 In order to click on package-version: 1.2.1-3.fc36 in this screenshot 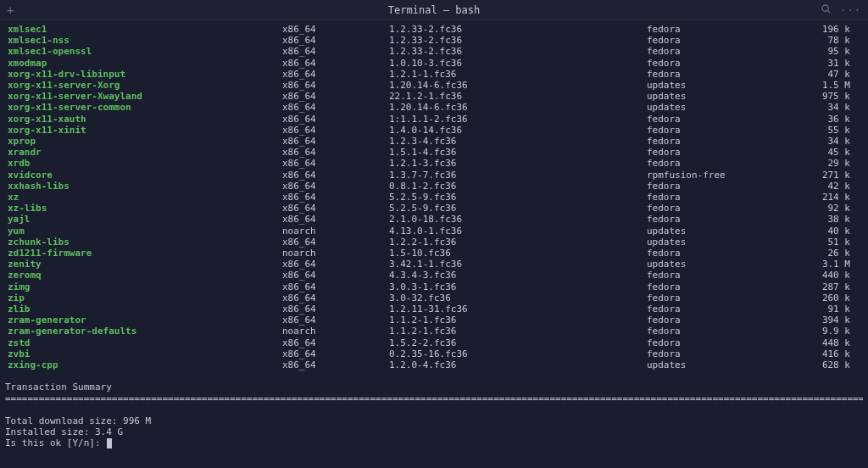, I will do `click(518, 163)`.